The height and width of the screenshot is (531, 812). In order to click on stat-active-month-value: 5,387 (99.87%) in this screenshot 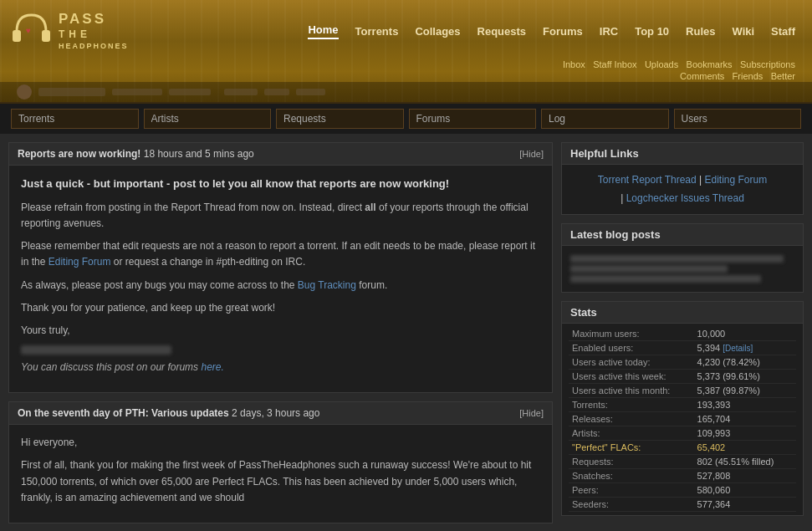, I will do `click(745, 391)`.